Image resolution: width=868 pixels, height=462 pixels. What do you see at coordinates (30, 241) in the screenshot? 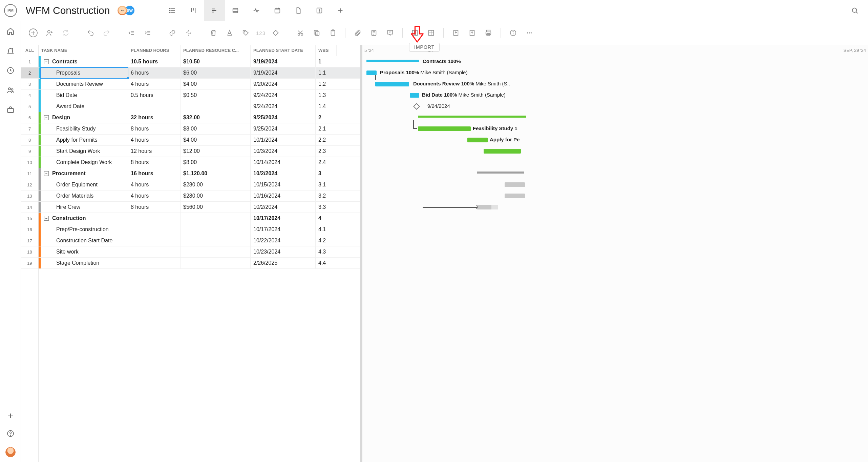
I see `row-number: 17` at bounding box center [30, 241].